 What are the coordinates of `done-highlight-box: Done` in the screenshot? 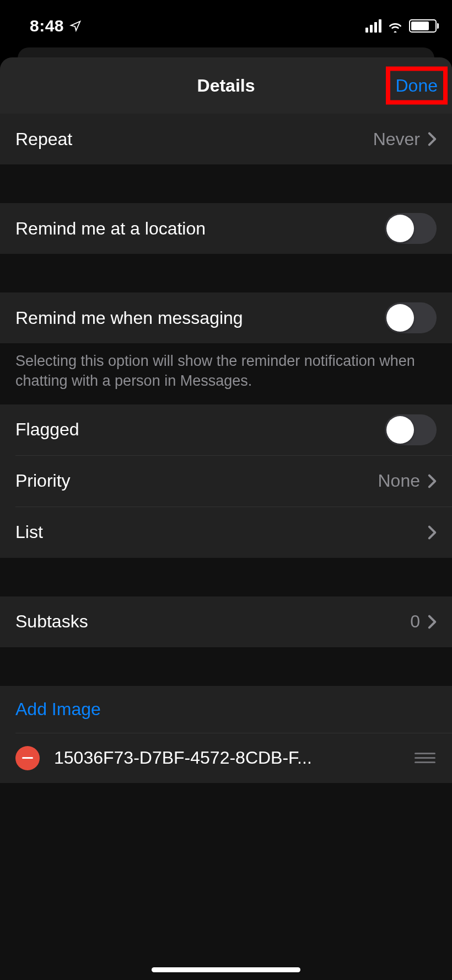 It's located at (417, 86).